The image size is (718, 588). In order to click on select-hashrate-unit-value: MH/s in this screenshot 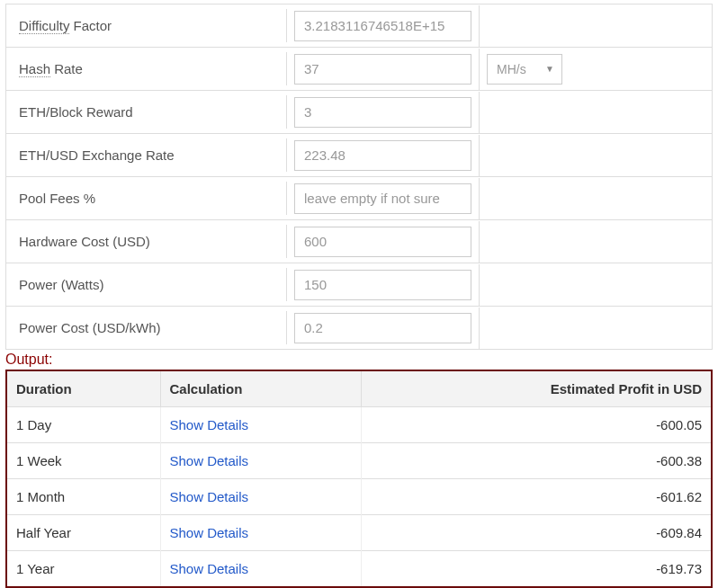, I will do `click(511, 69)`.